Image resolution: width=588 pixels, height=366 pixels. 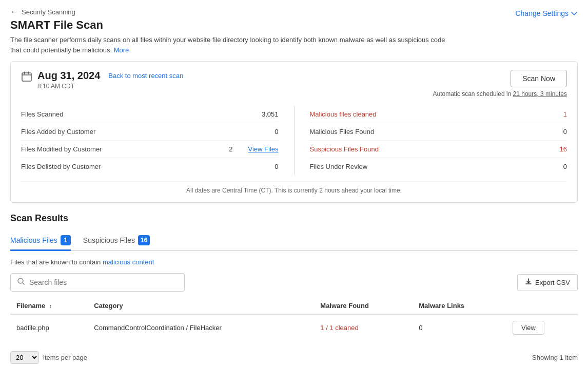 What do you see at coordinates (574, 13) in the screenshot?
I see `chevron-down-icon` at bounding box center [574, 13].